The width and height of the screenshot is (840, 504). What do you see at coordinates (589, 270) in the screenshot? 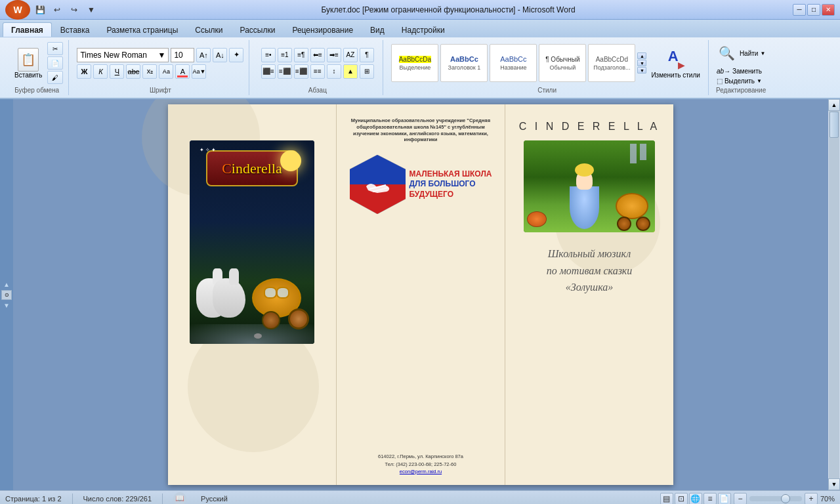
I see `musical-text: Школьный мюзикл по мотивам сказки «Золуш…` at bounding box center [589, 270].